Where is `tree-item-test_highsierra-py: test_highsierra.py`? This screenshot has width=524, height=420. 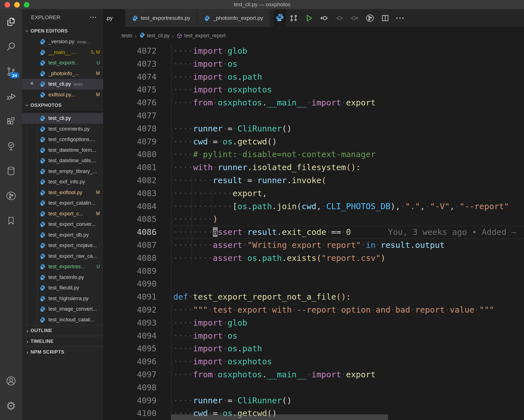
tree-item-test_highsierra-py: test_highsierra.py is located at coordinates (63, 299).